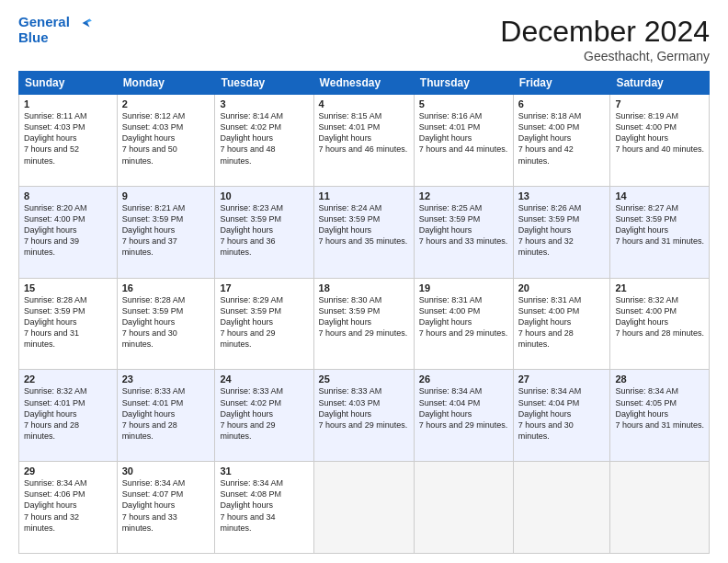 Image resolution: width=728 pixels, height=563 pixels. What do you see at coordinates (563, 104) in the screenshot?
I see `day-number: 6` at bounding box center [563, 104].